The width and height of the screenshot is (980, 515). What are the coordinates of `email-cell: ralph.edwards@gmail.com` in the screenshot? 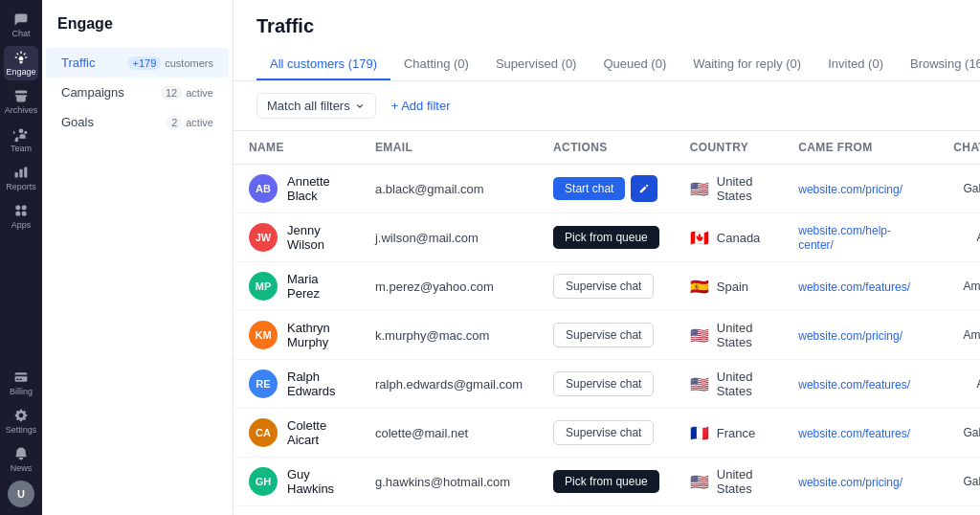 It's located at (449, 385).